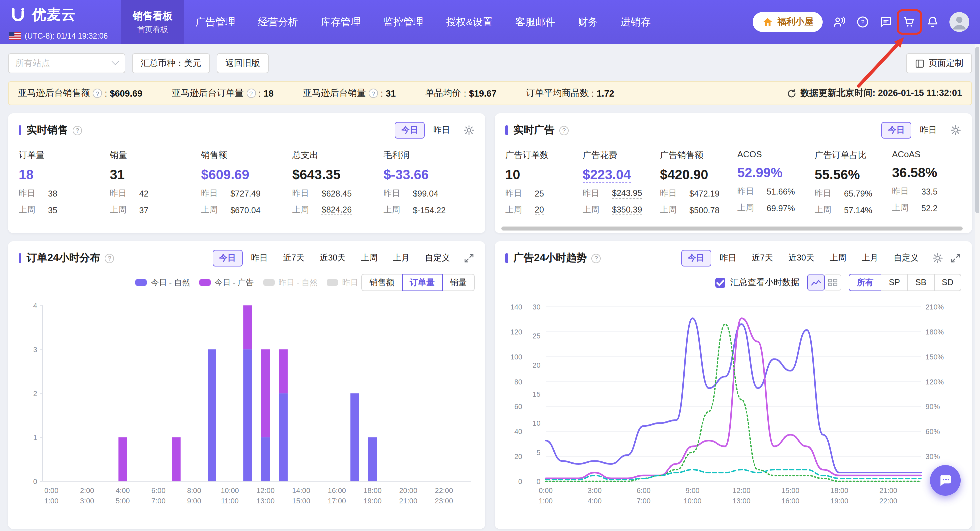 The image size is (980, 531). Describe the element at coordinates (536, 22) in the screenshot. I see `nav-item-客服邮件: 客服邮件` at that location.